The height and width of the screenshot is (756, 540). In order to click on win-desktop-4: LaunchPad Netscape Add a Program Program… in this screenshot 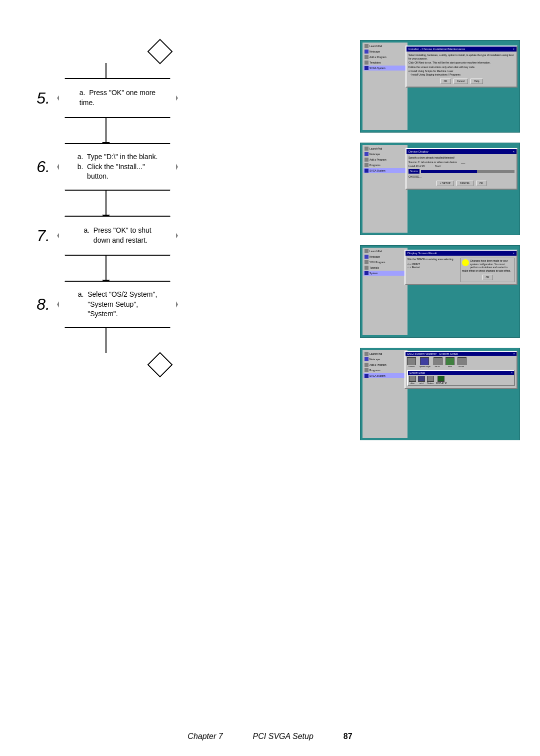, I will do `click(440, 394)`.